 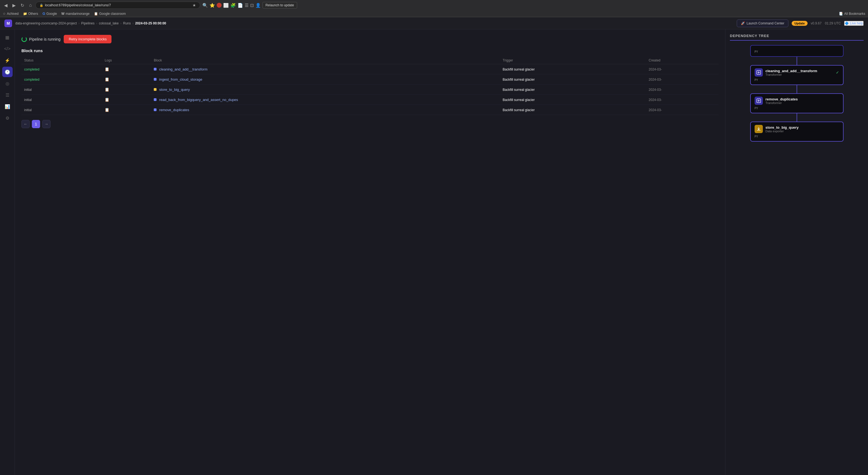 What do you see at coordinates (7, 83) in the screenshot?
I see `sidebar-icon-globe: ◎` at bounding box center [7, 83].